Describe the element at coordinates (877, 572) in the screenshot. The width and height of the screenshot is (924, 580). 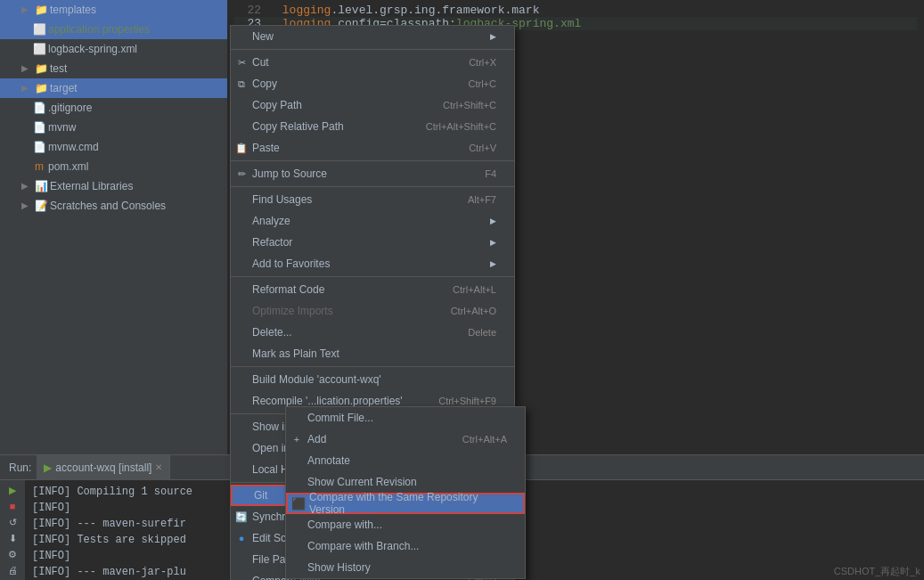
I see `watermark: CSDHOT_再起时_k` at that location.